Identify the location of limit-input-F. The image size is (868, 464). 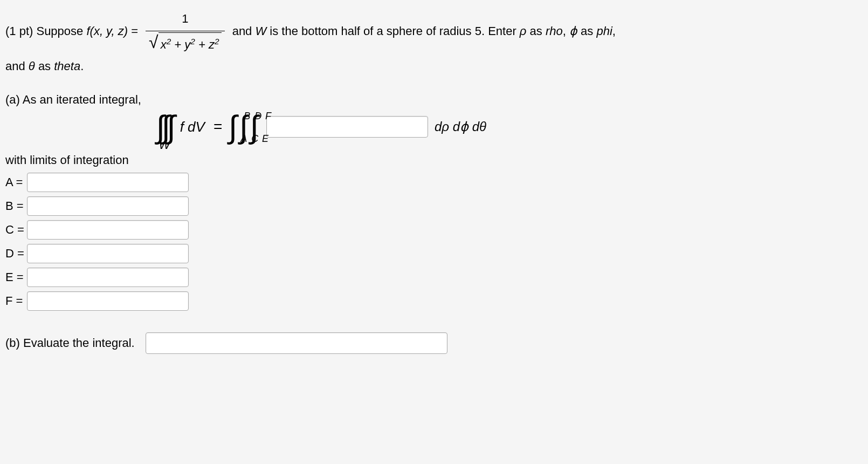
(108, 301).